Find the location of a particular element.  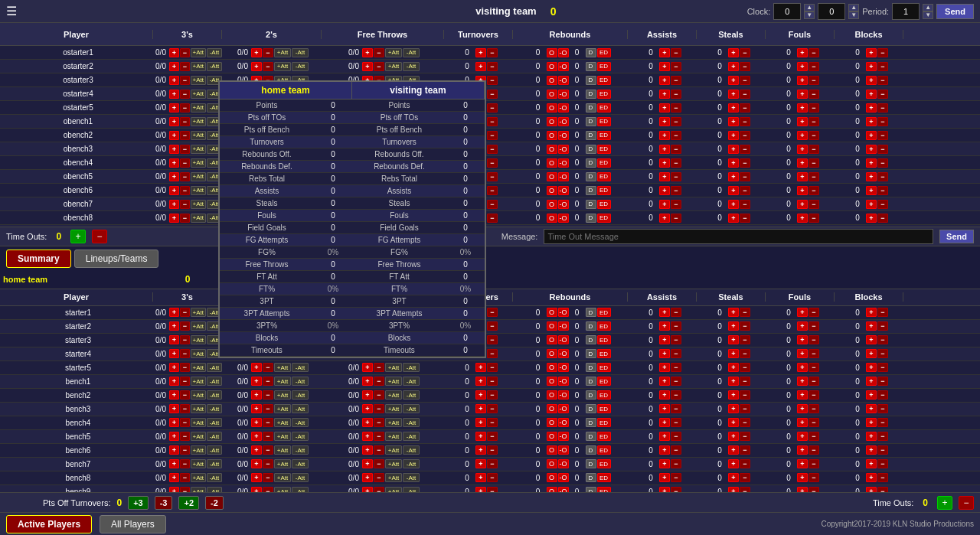

clock-sec-down: ▼ is located at coordinates (854, 15).